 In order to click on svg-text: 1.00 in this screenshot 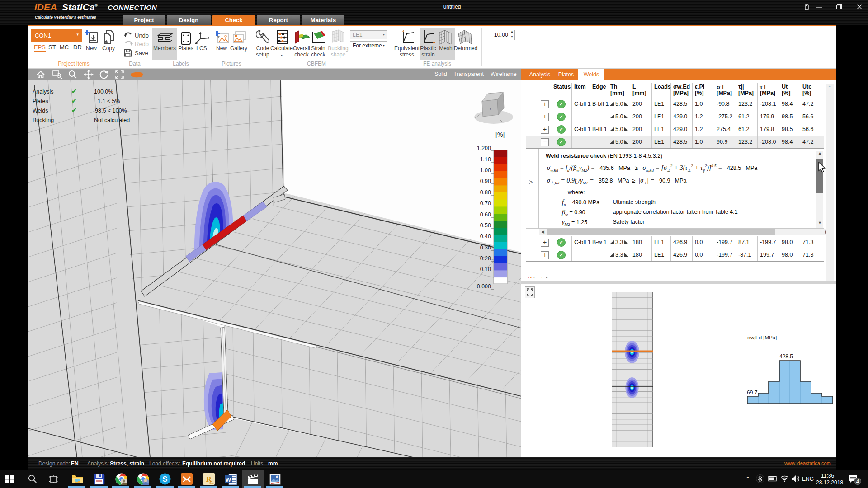, I will do `click(486, 170)`.